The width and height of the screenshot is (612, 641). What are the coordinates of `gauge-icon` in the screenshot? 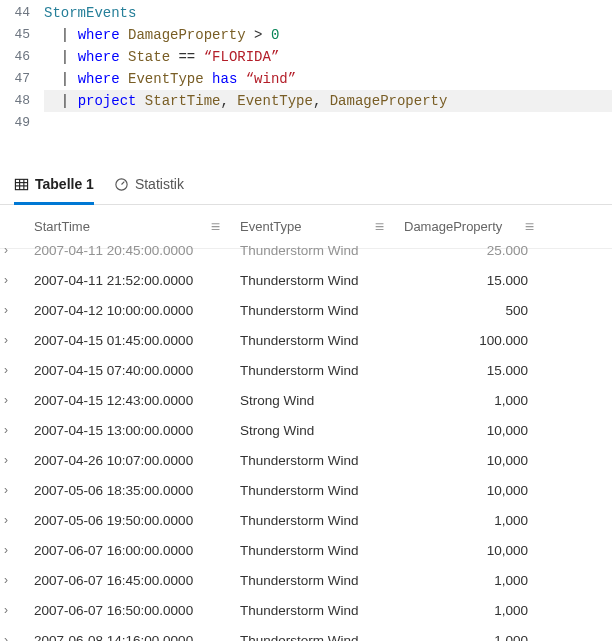 It's located at (122, 184).